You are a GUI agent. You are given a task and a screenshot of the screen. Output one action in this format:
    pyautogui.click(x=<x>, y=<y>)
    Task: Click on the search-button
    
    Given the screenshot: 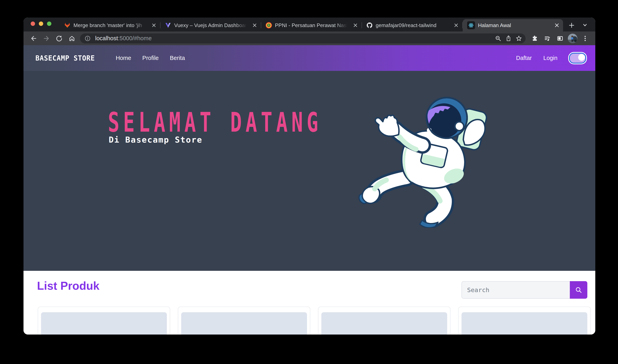 What is the action you would take?
    pyautogui.click(x=579, y=290)
    